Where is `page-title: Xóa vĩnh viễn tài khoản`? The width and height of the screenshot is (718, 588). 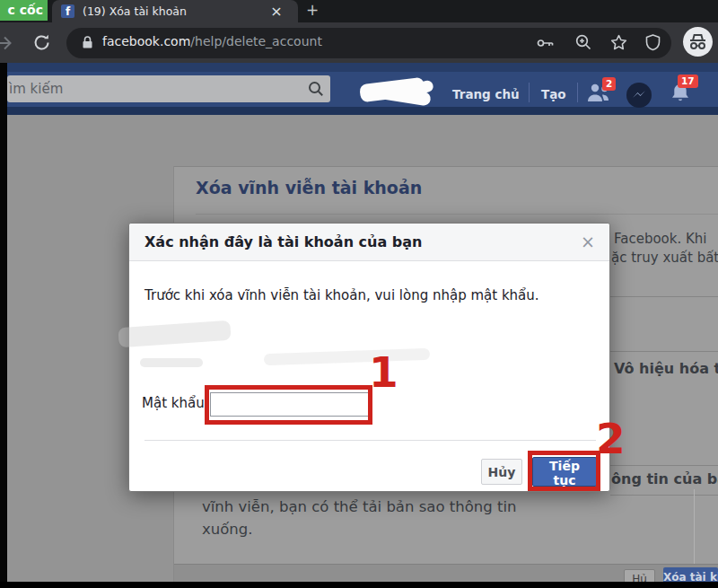
page-title: Xóa vĩnh viễn tài khoản is located at coordinates (309, 188).